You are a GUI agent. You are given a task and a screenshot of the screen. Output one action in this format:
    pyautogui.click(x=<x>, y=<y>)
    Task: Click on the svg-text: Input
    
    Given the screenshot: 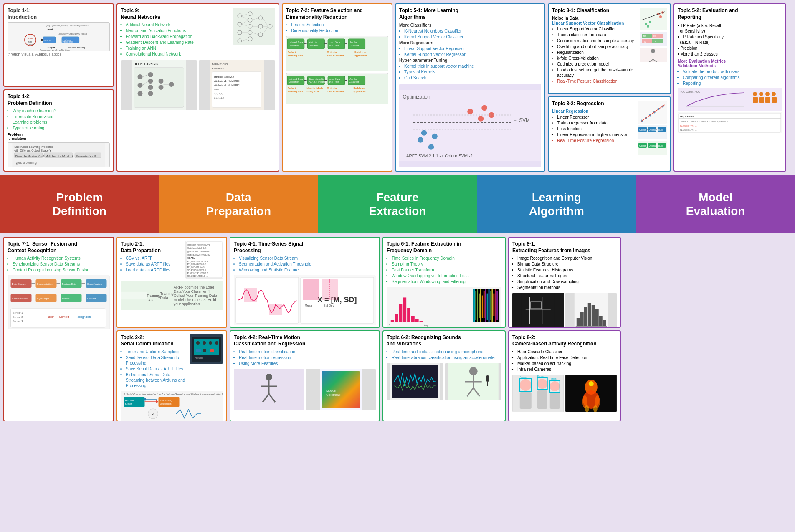 What is the action you would take?
    pyautogui.click(x=50, y=29)
    